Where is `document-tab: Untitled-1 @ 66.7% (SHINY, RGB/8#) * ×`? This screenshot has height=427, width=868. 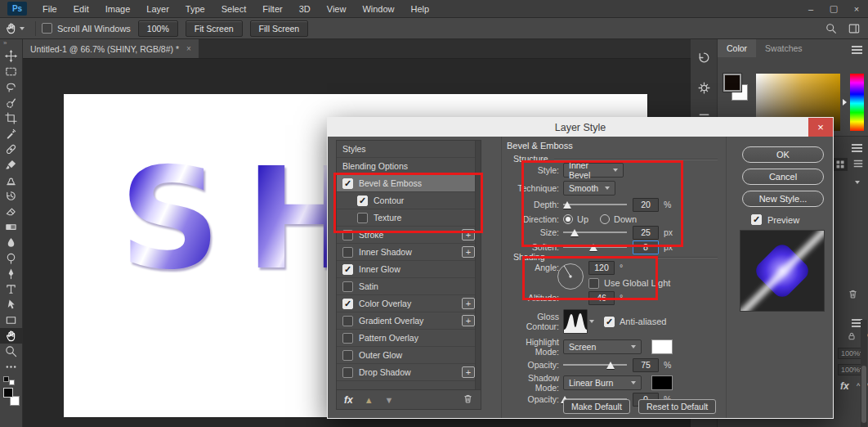 document-tab: Untitled-1 @ 66.7% (SHINY, RGB/8#) * × is located at coordinates (111, 49).